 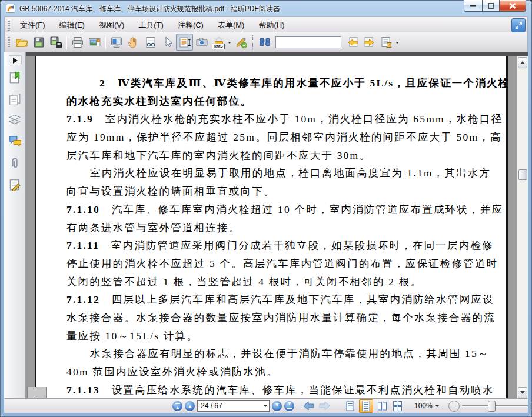 What do you see at coordinates (277, 406) in the screenshot?
I see `next-page-button` at bounding box center [277, 406].